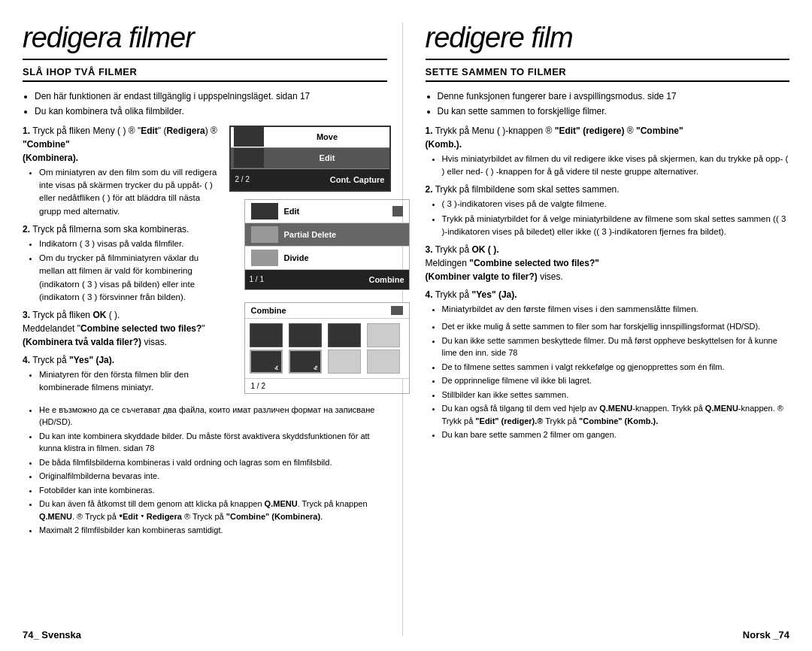 Image resolution: width=812 pixels, height=651 pixels. What do you see at coordinates (122, 374) in the screenshot?
I see `left-step-4: 4. Tryck på "Yes" (Ja). Miniatyren för d…` at bounding box center [122, 374].